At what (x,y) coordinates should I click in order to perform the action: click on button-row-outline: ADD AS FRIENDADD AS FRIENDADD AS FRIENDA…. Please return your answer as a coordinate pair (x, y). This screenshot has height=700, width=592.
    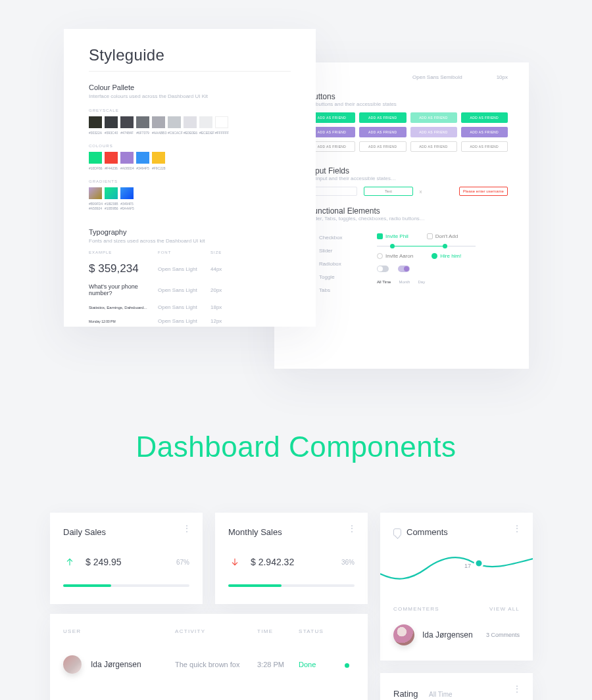
    Looking at the image, I should click on (408, 147).